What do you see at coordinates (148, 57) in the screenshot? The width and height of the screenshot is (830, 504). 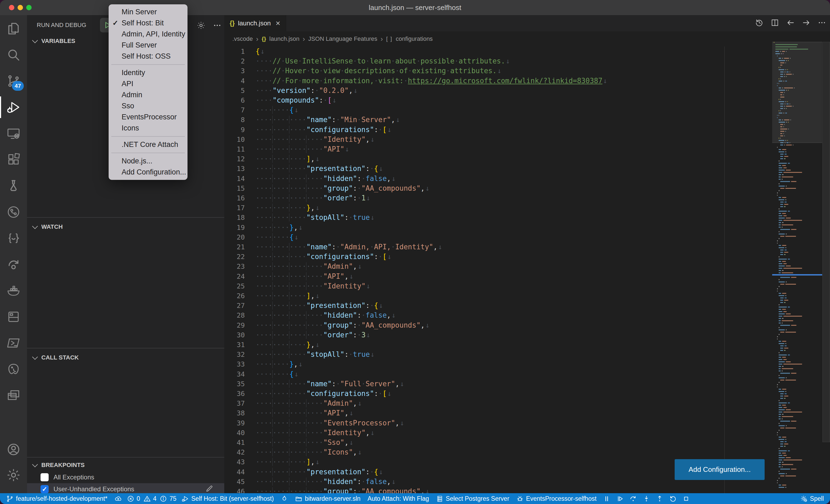 I see `menu-item-self-host-oss: Self Host: OSS` at bounding box center [148, 57].